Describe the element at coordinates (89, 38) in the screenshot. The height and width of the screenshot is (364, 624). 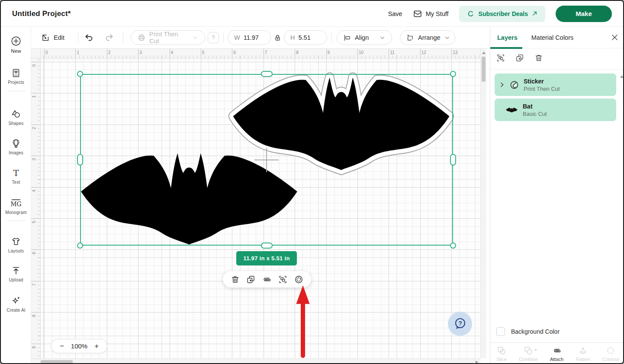
I see `undo-icon` at that location.